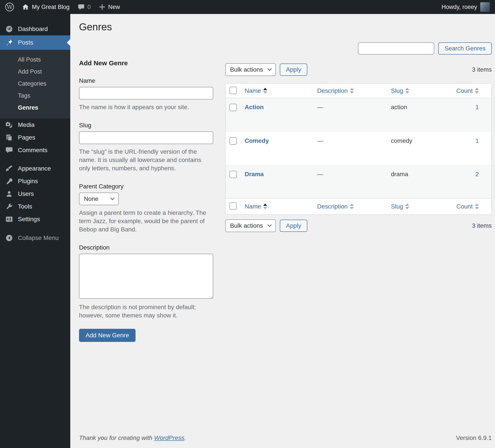  Describe the element at coordinates (285, 27) in the screenshot. I see `page-title: Genres` at that location.